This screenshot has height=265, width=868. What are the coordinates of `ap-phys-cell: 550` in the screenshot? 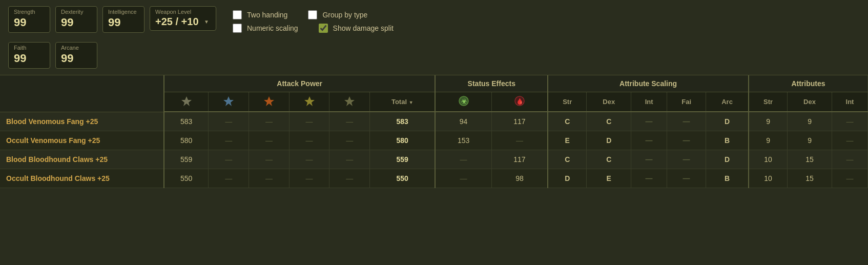 It's located at (187, 178).